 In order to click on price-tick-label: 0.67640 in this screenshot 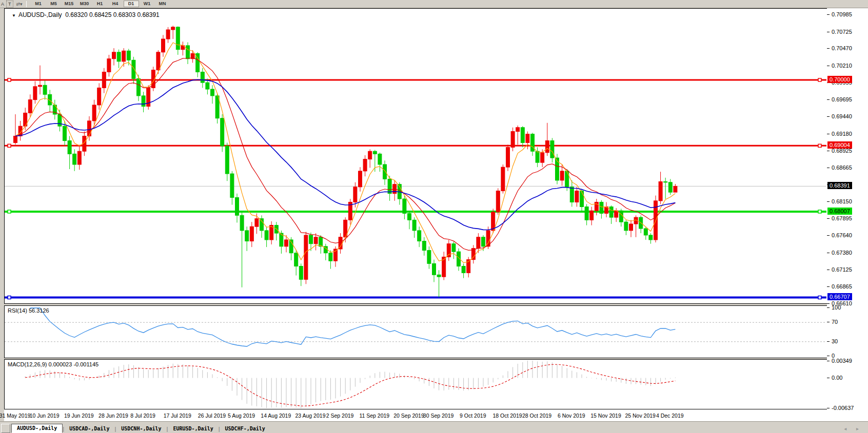, I will do `click(842, 235)`.